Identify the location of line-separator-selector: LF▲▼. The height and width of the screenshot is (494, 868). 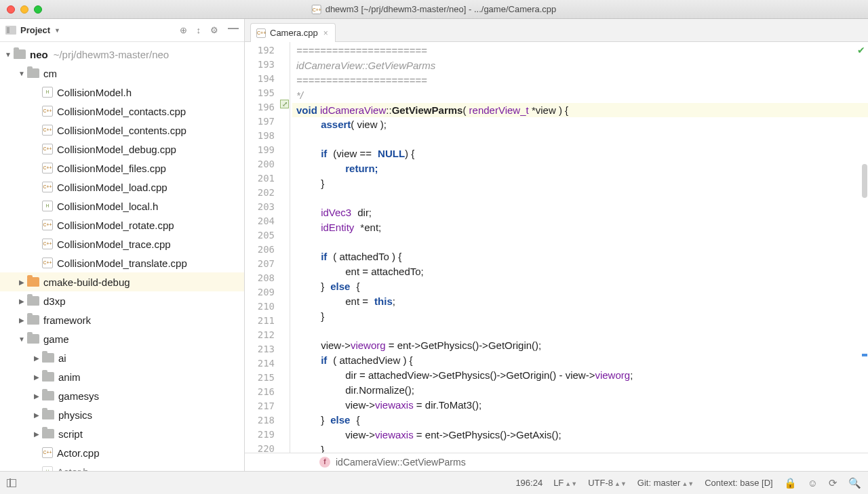
(566, 482).